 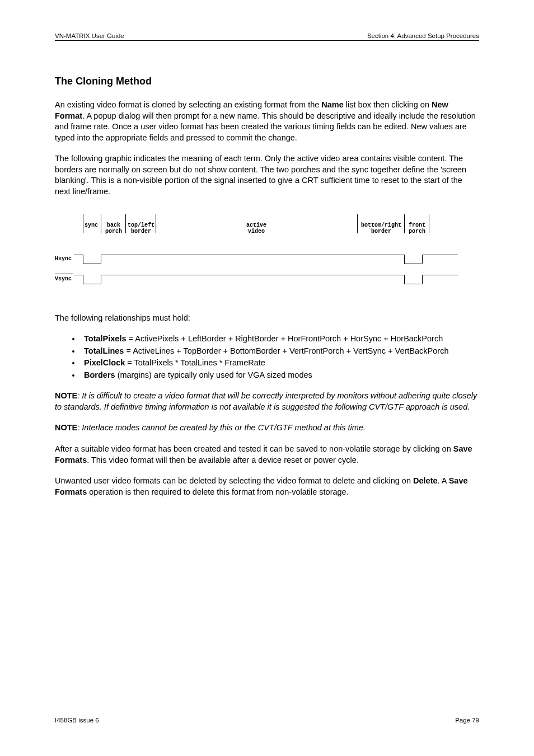 I want to click on label-back-porch-1: back, so click(x=114, y=225).